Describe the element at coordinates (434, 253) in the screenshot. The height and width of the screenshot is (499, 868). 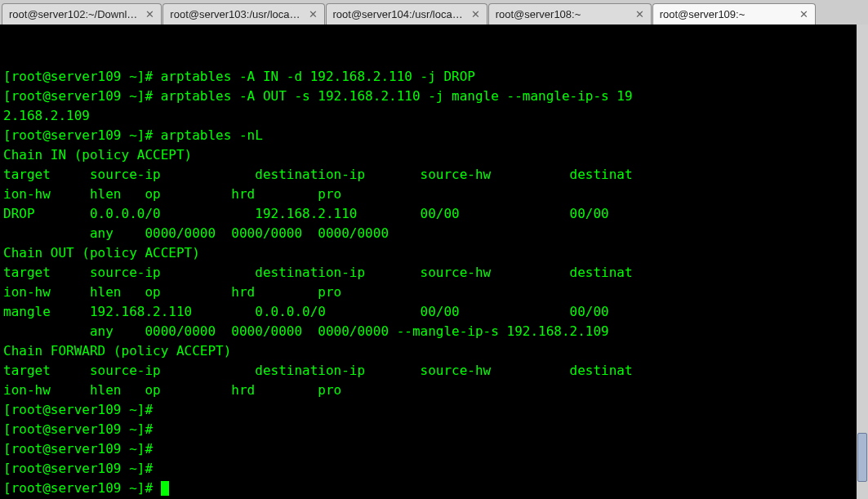
I see `terminal-line: Chain OUT (policy ACCEPT)` at that location.